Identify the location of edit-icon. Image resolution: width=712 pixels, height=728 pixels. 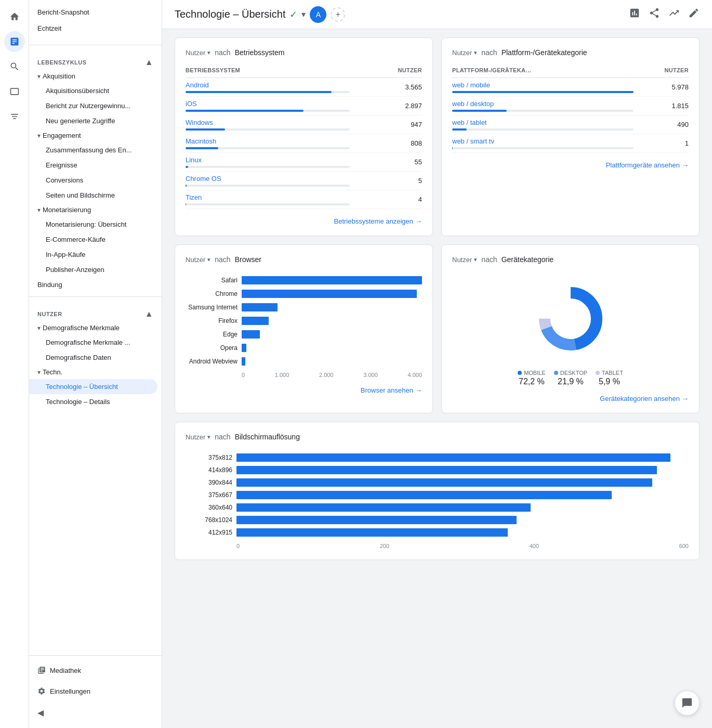
(694, 15).